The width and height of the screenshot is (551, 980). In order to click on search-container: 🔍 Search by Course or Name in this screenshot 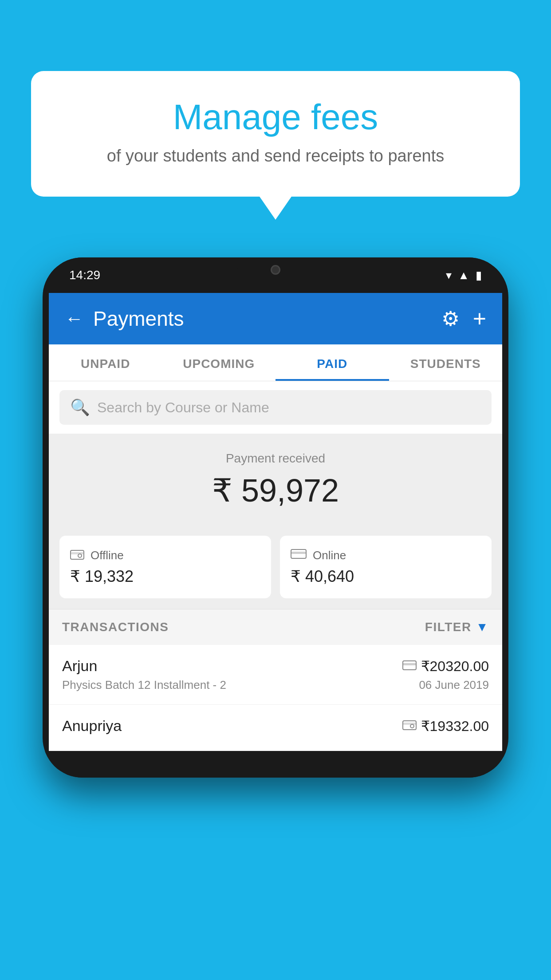, I will do `click(276, 407)`.